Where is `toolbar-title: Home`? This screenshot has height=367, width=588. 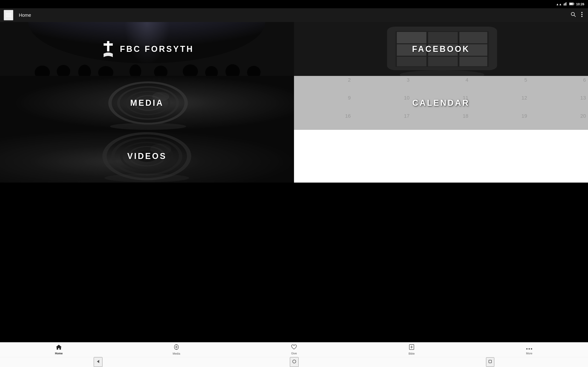 toolbar-title: Home is located at coordinates (169, 15).